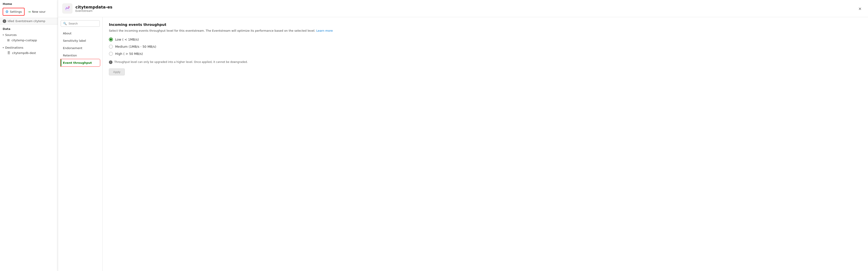 The image size is (868, 271). What do you see at coordinates (29, 12) in the screenshot?
I see `sidebar-toolbar: ⚙ Settings → New sour` at bounding box center [29, 12].